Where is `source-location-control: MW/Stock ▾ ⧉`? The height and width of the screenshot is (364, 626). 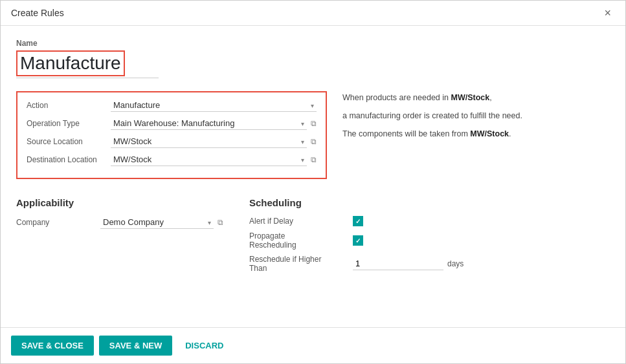
source-location-control: MW/Stock ▾ ⧉ is located at coordinates (214, 142).